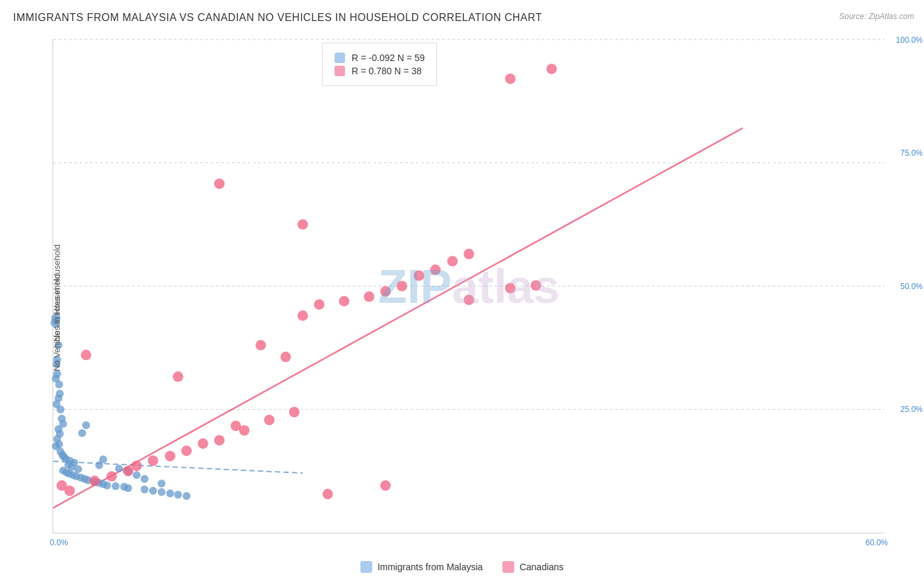  Describe the element at coordinates (430, 567) in the screenshot. I see `bottom-legend-label-1: Immigrants from Malaysia` at that location.